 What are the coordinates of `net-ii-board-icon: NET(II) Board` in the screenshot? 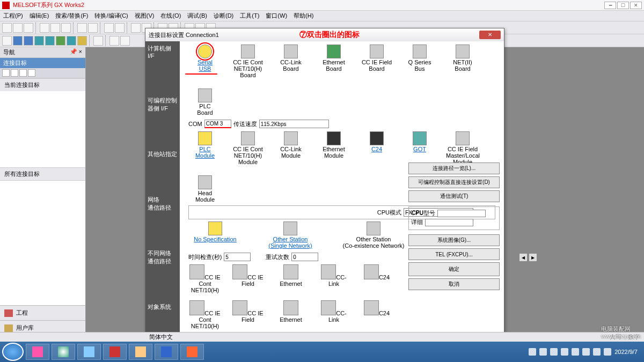 It's located at (463, 62).